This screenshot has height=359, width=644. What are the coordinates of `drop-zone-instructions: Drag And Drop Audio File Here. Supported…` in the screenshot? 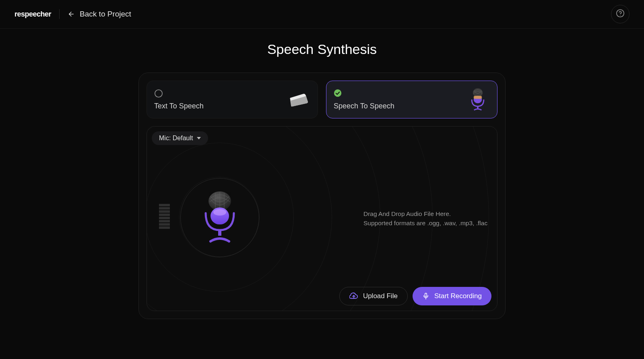 It's located at (425, 218).